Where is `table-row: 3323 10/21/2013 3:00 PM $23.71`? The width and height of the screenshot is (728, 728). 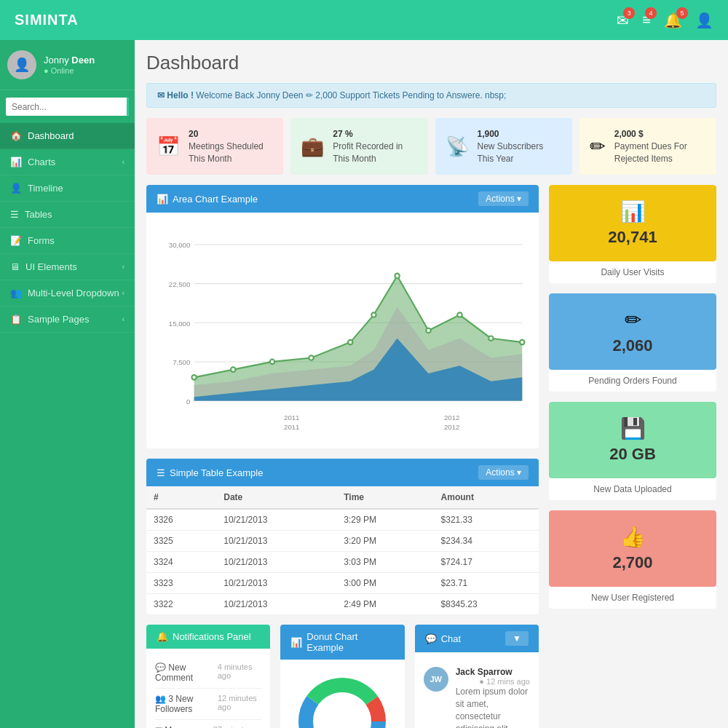 table-row: 3323 10/21/2013 3:00 PM $23.71 is located at coordinates (342, 584).